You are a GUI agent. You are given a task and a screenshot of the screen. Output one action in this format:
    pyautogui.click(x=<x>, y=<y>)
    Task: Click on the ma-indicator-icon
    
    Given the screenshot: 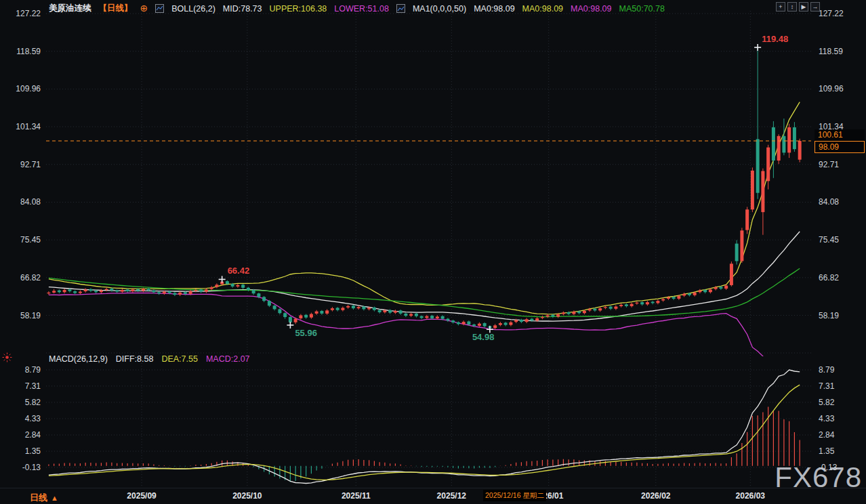 What is the action you would take?
    pyautogui.click(x=401, y=8)
    